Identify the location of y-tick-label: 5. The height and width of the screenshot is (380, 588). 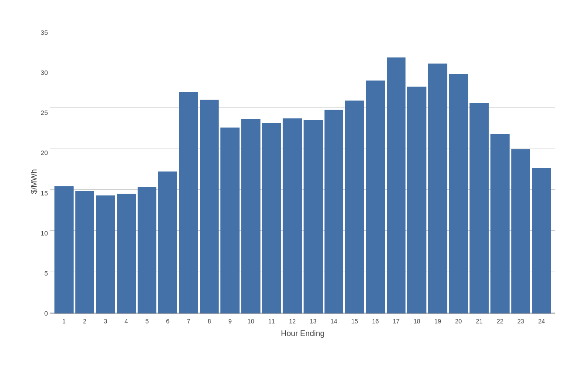
(39, 273).